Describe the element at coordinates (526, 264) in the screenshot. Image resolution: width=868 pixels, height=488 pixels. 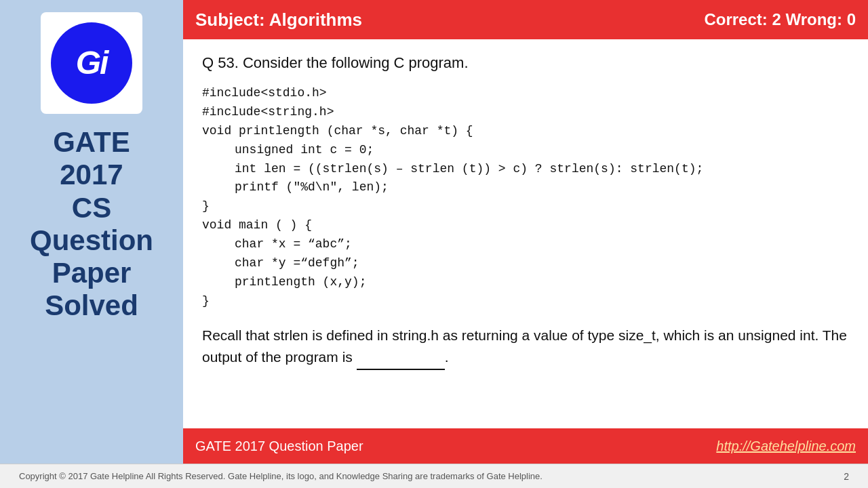
I see `code-line-9: char *y =“defgh”;` at that location.